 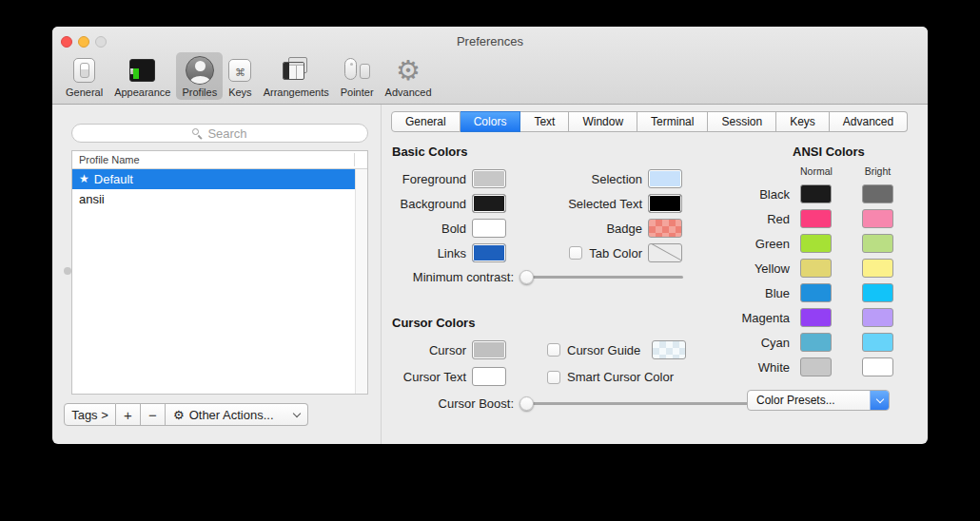 What do you see at coordinates (489, 350) in the screenshot?
I see `cursor-color-well` at bounding box center [489, 350].